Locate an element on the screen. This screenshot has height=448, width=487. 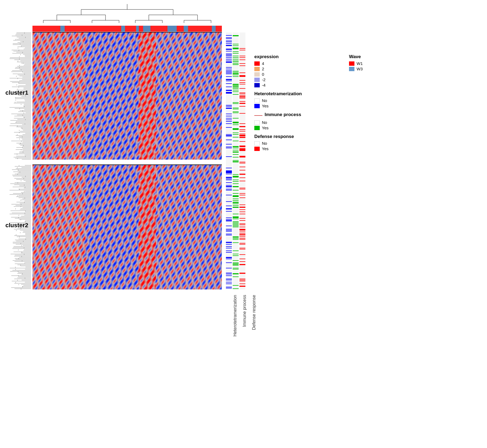
expression-legend-title: expression is located at coordinates (298, 57).